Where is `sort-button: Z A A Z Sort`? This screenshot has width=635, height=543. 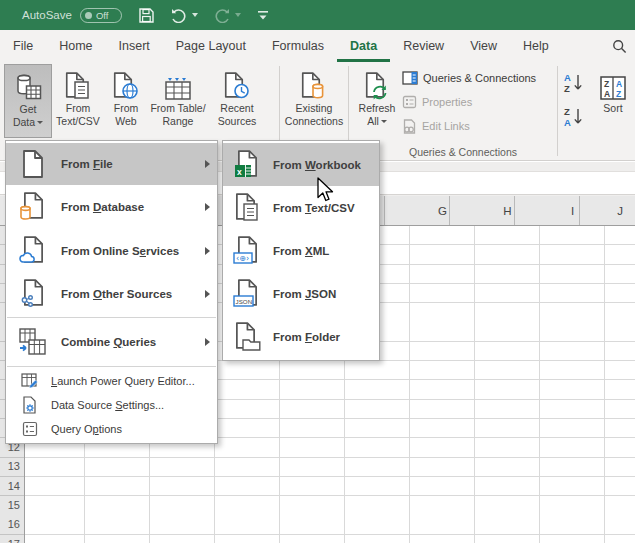
sort-button: Z A A Z Sort is located at coordinates (613, 101).